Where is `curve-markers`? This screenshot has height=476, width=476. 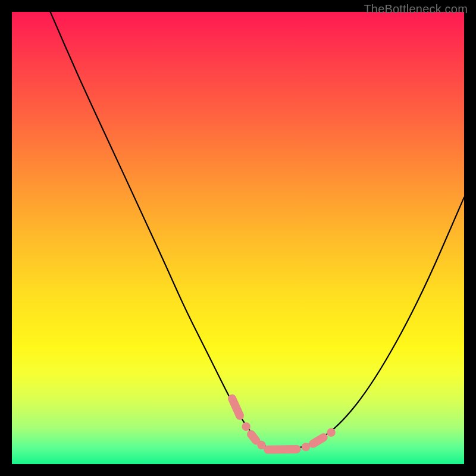
curve-markers is located at coordinates (284, 425).